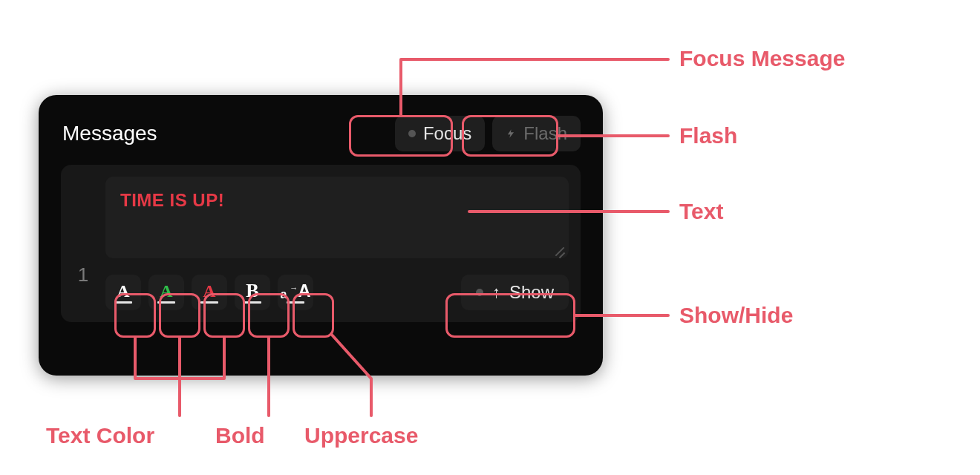 The height and width of the screenshot is (475, 980). What do you see at coordinates (304, 291) in the screenshot?
I see `case-big-letter: A` at bounding box center [304, 291].